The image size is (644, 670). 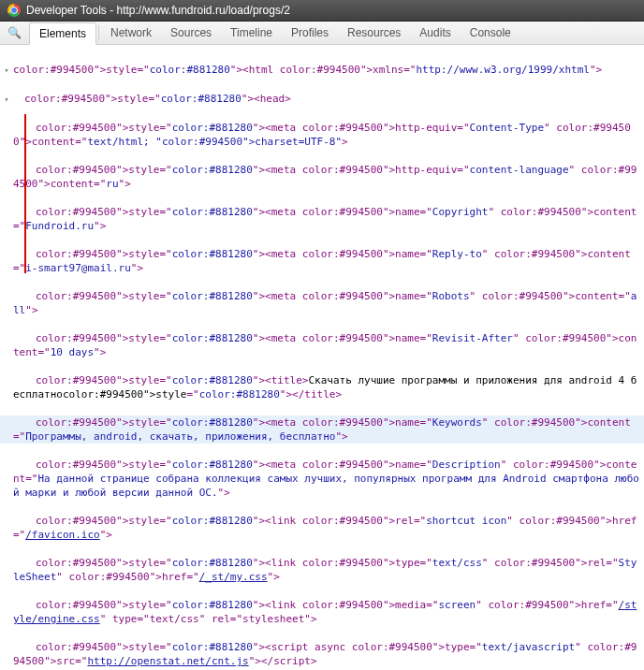 I want to click on chrome-icon, so click(x=14, y=10).